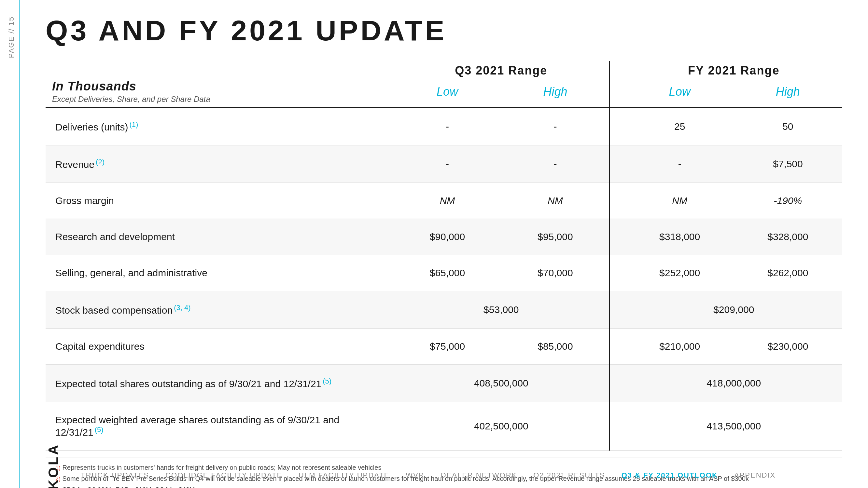 The width and height of the screenshot is (868, 488). What do you see at coordinates (53, 465) in the screenshot?
I see `nikola-logo: NIKOLA` at bounding box center [53, 465].